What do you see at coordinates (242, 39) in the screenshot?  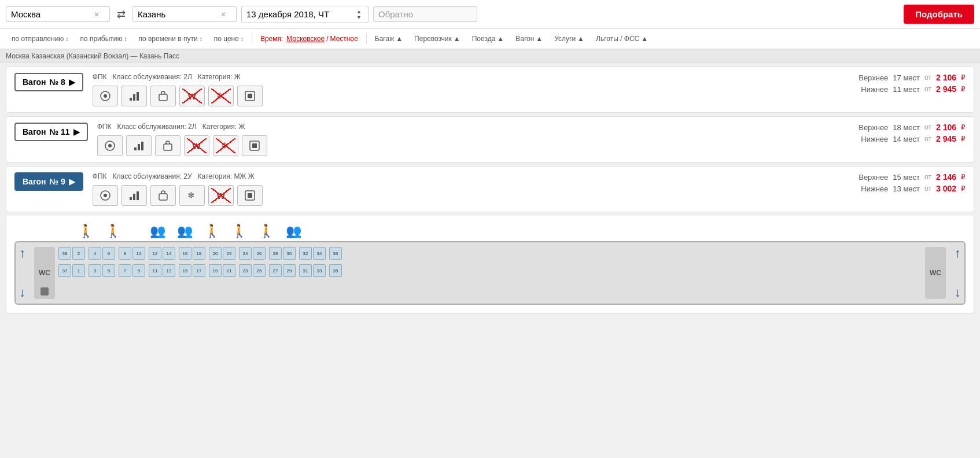 I see `sort-price-icon: ↕` at bounding box center [242, 39].